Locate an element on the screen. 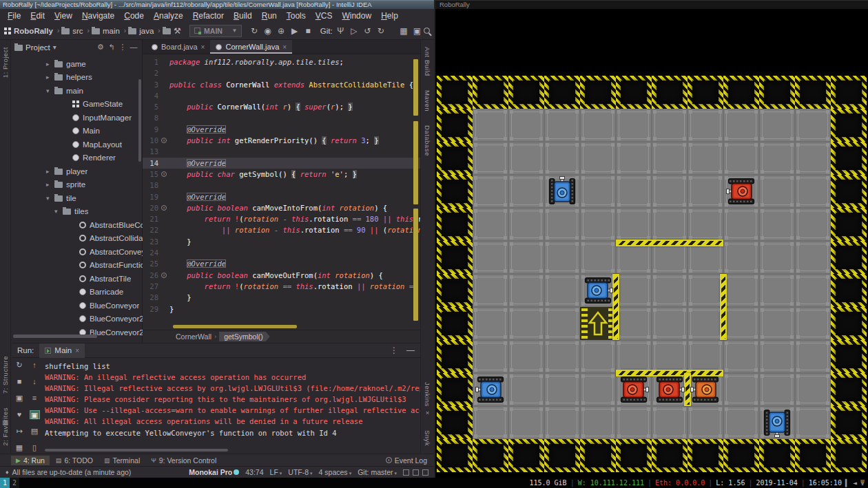  tool-tab-snyk: Snyk is located at coordinates (427, 438).